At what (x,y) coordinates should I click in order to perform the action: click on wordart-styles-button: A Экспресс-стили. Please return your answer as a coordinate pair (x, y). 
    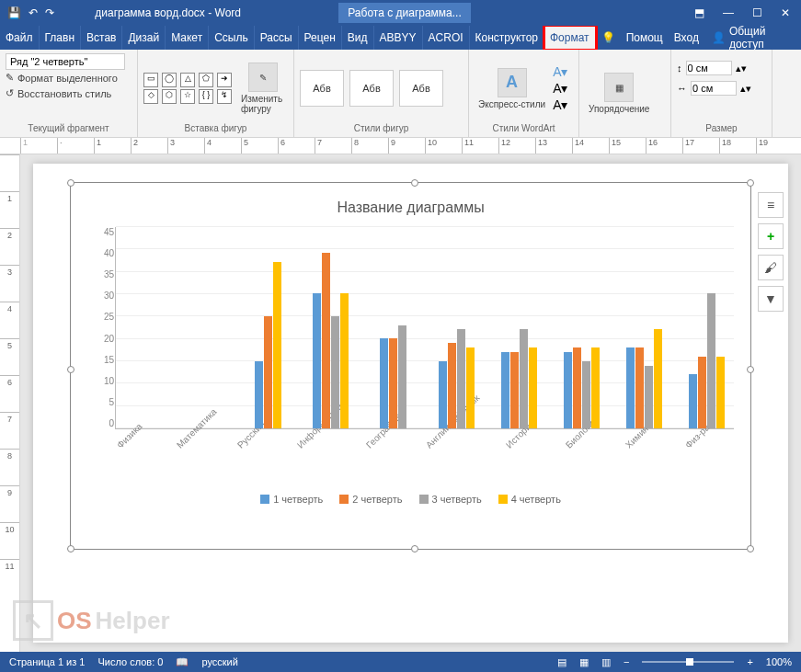
    Looking at the image, I should click on (511, 88).